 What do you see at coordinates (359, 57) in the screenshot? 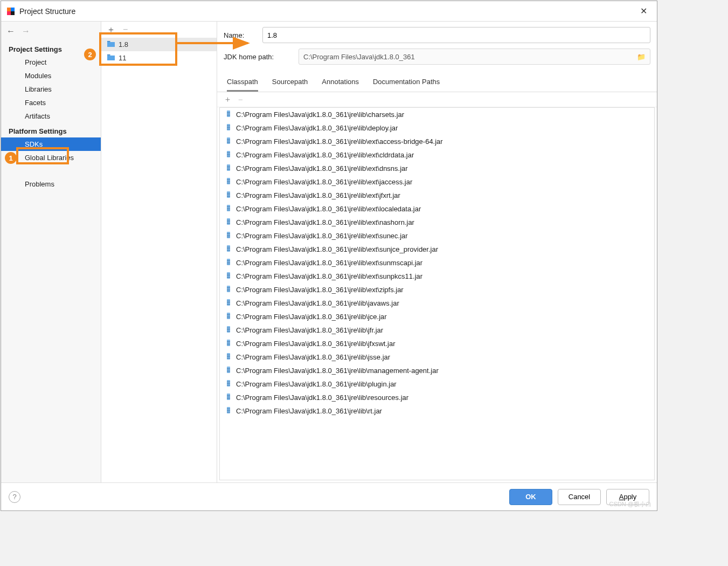
I see `path-value: C:\Program Files\Java\jdk1.8.0_361` at bounding box center [359, 57].